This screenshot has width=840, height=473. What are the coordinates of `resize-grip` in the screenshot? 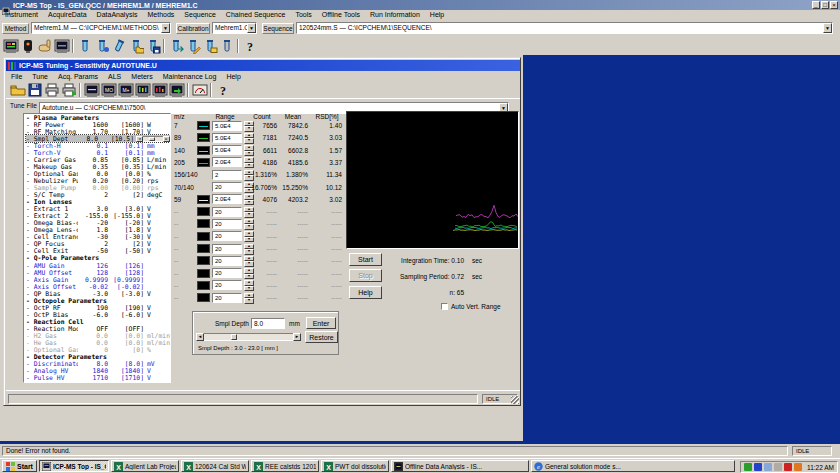 It's located at (515, 400).